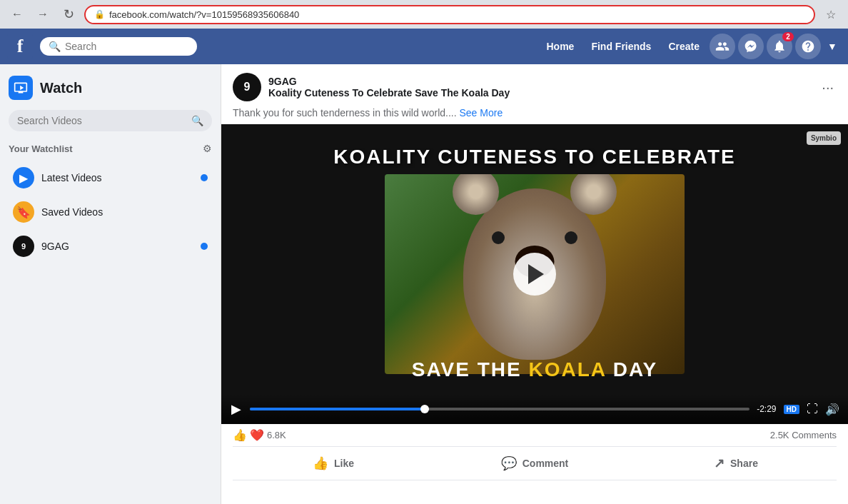  I want to click on search-videos-input, so click(101, 121).